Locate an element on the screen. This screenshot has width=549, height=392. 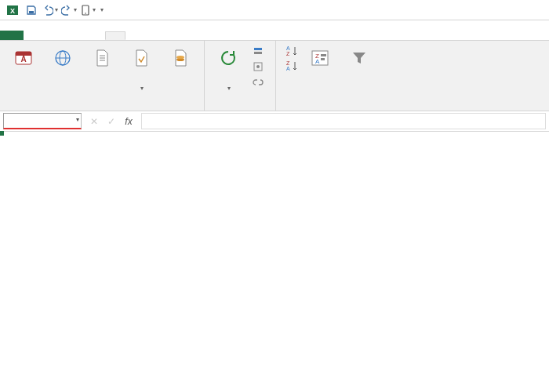
svg-text: X is located at coordinates (13, 11).